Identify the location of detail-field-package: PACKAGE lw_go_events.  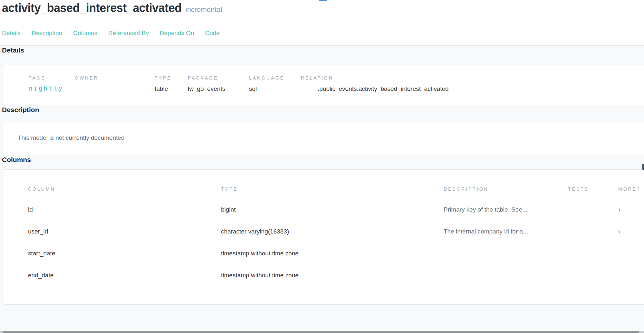
(218, 90).